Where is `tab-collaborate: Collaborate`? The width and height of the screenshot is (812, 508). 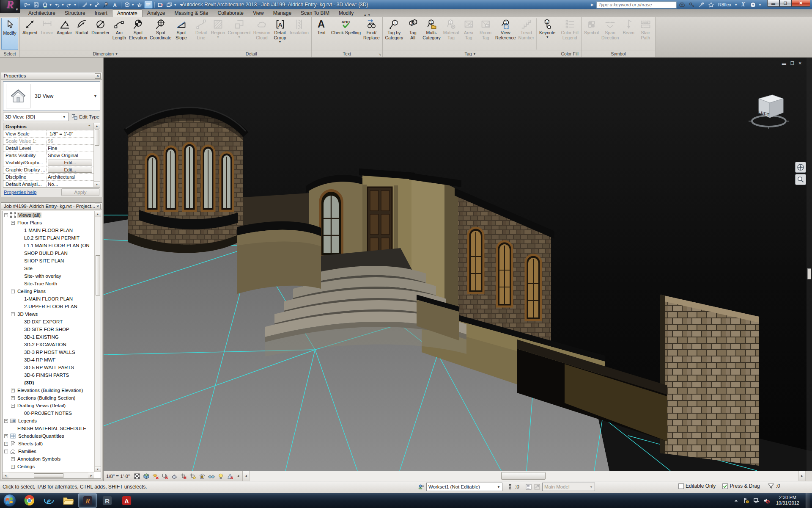
tab-collaborate: Collaborate is located at coordinates (231, 13).